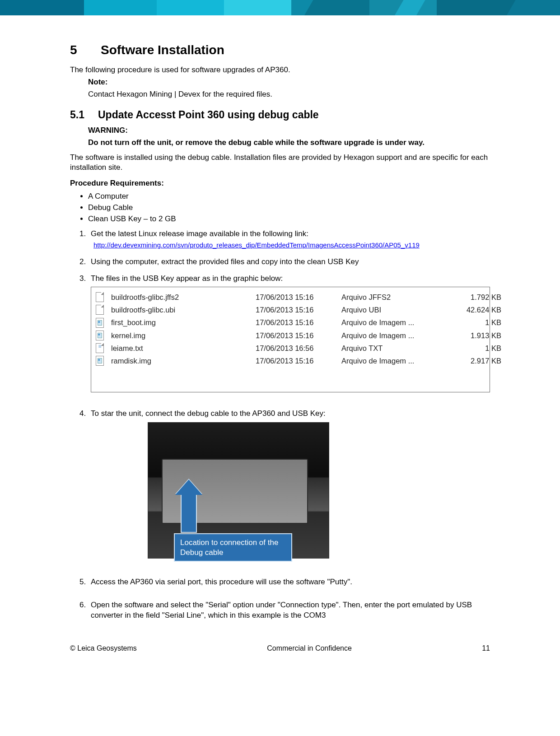 The height and width of the screenshot is (736, 560). Describe the element at coordinates (290, 335) in the screenshot. I see `file-row: kernel.img 17/06/2013 15:16 Arquivo de I…` at that location.